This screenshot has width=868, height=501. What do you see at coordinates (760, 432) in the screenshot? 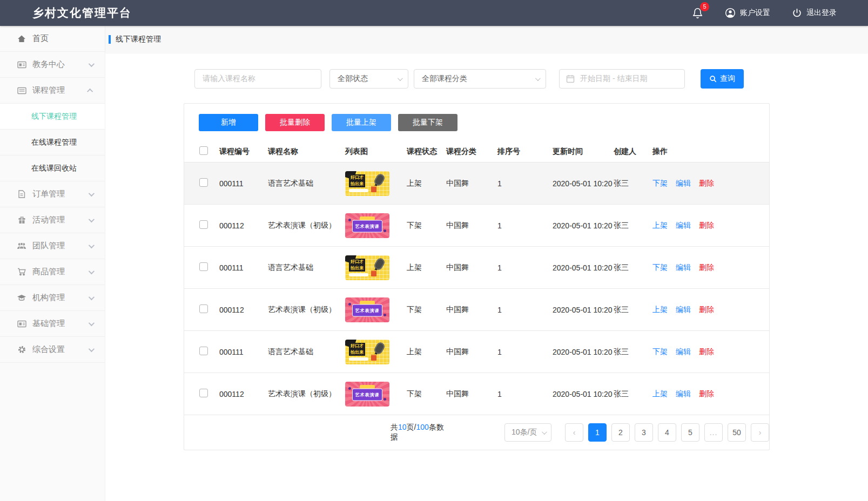
I see `next-page-button: ›` at bounding box center [760, 432].